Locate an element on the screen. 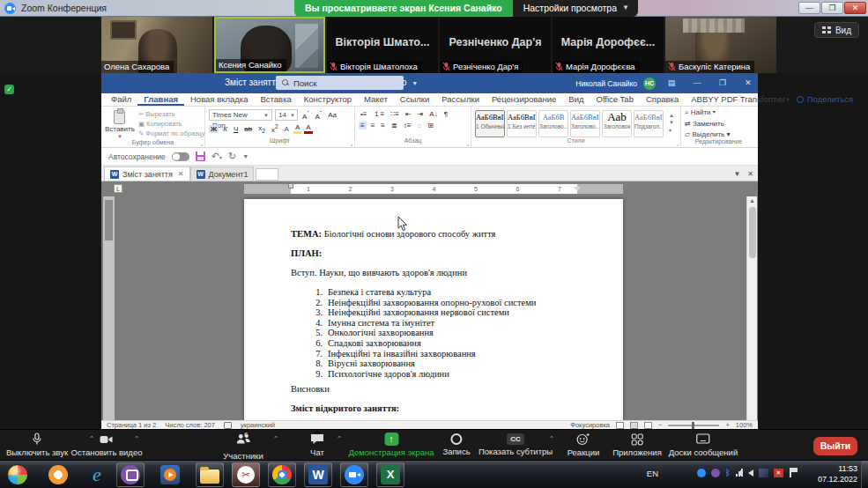 This screenshot has width=868, height=488. numbering-button: １≡ is located at coordinates (379, 115).